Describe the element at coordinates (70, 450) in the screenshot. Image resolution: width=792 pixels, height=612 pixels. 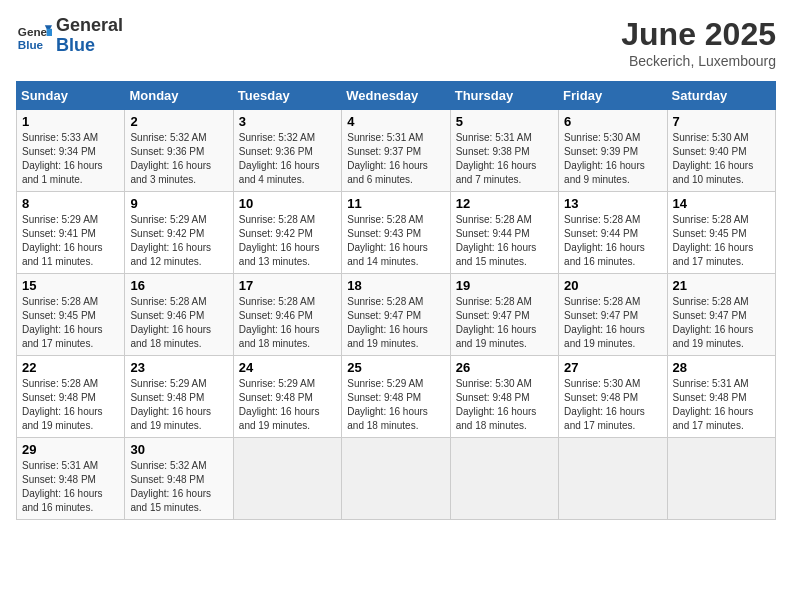
I see `day-number: 29` at that location.